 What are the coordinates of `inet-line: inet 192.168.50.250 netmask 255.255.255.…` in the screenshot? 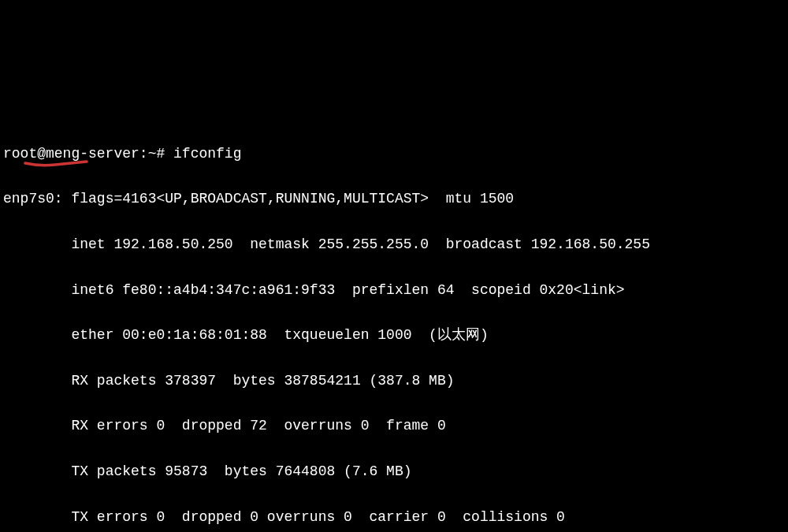 It's located at (394, 244).